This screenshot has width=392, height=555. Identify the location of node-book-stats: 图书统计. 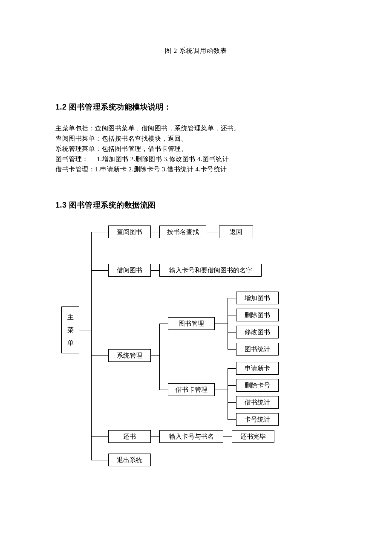
(257, 349).